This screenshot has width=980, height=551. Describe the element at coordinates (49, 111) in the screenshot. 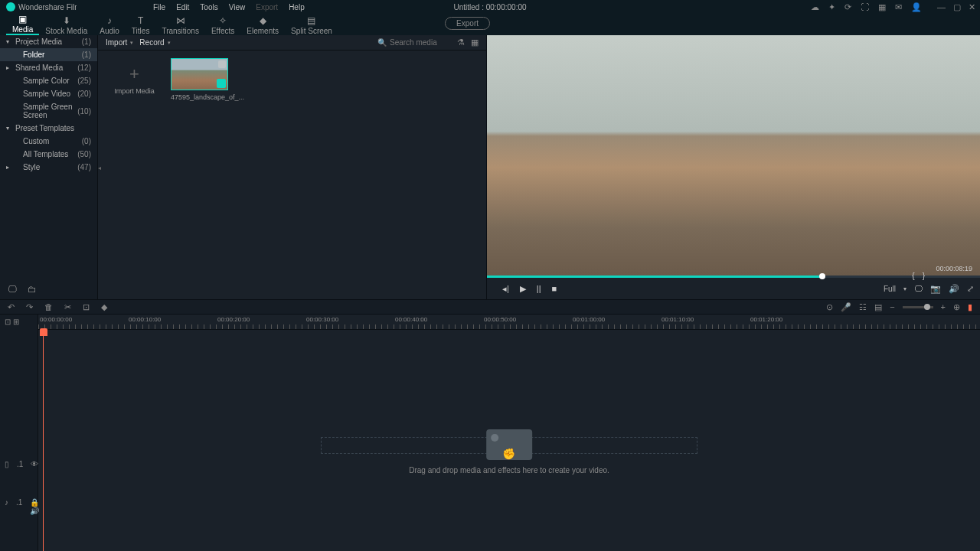

I see `sidebar-item-sample-green-screen: Sample Green Screen(10)` at that location.